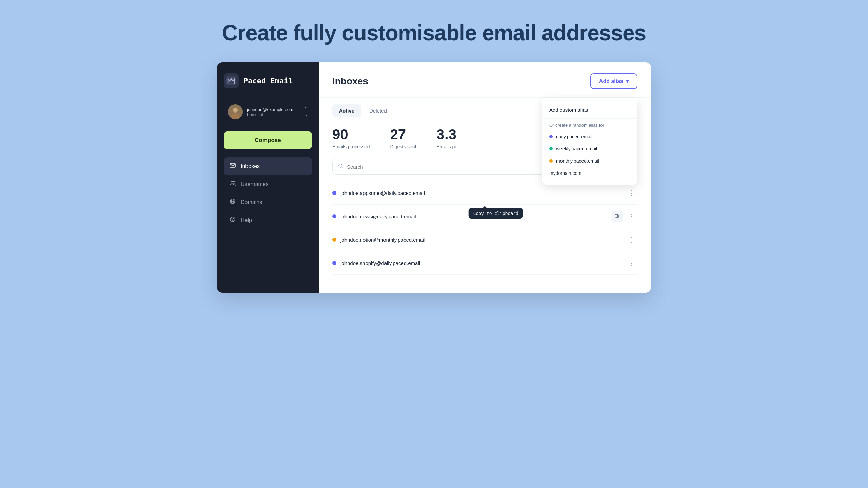 Image resolution: width=868 pixels, height=488 pixels. I want to click on sidebar-logo: Paced Email, so click(268, 81).